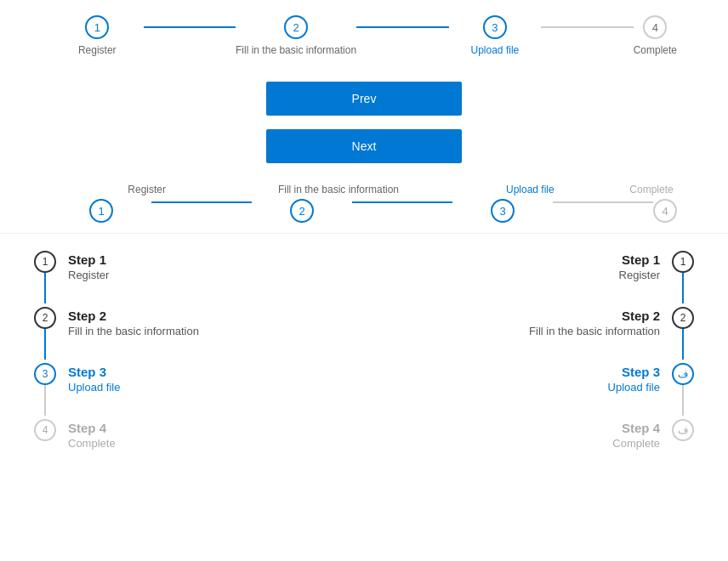 The width and height of the screenshot is (728, 561). I want to click on v-right-subtitle-4: Complete, so click(512, 444).